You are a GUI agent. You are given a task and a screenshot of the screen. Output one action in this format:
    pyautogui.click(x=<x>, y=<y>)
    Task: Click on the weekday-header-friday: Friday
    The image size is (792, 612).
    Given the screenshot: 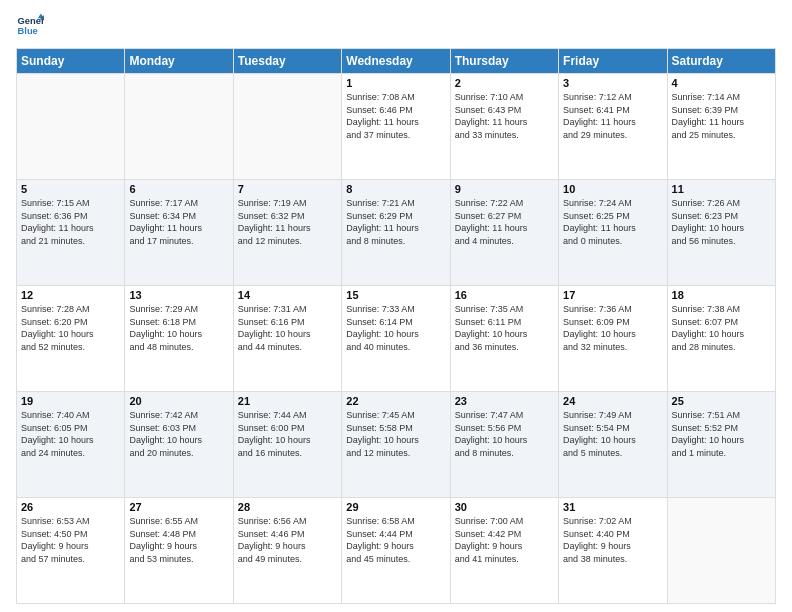 What is the action you would take?
    pyautogui.click(x=613, y=62)
    